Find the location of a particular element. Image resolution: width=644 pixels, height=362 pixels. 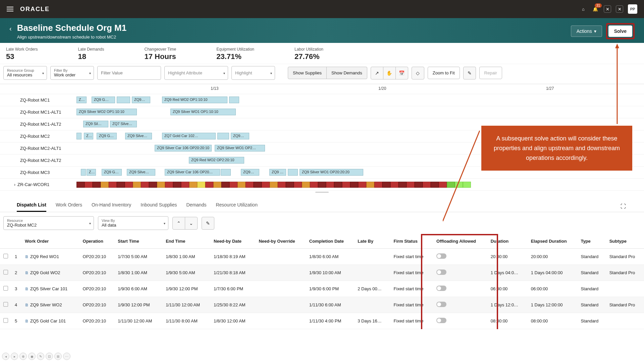

actions-button: Actions▾ is located at coordinates (586, 31).